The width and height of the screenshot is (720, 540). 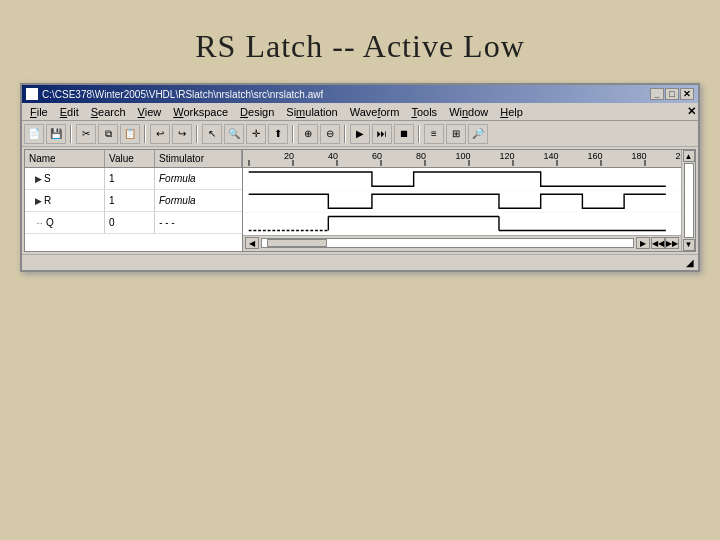 What do you see at coordinates (86, 134) in the screenshot?
I see `toolbar-cut: ✂` at bounding box center [86, 134].